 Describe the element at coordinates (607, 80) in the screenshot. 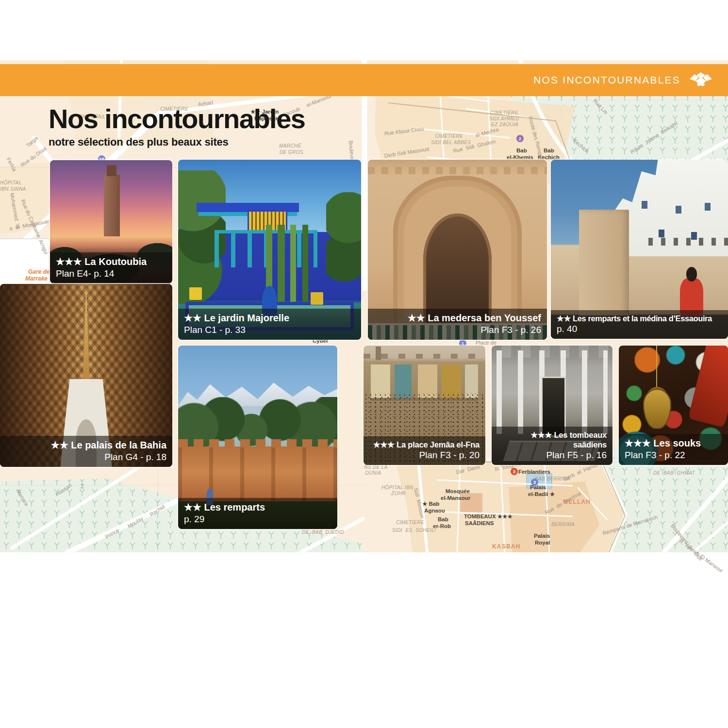

I see `chapter-title: NOS INCONTOURNABLES` at that location.